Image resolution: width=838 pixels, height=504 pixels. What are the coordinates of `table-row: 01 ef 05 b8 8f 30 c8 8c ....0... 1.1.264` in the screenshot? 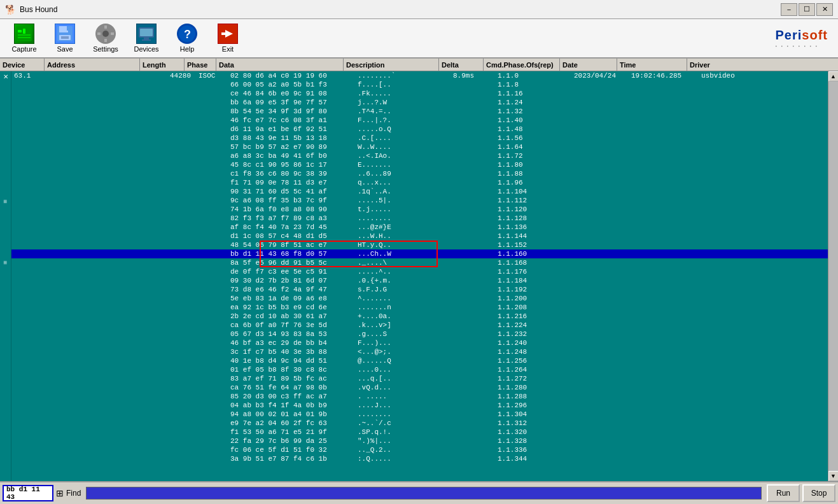 It's located at (420, 370).